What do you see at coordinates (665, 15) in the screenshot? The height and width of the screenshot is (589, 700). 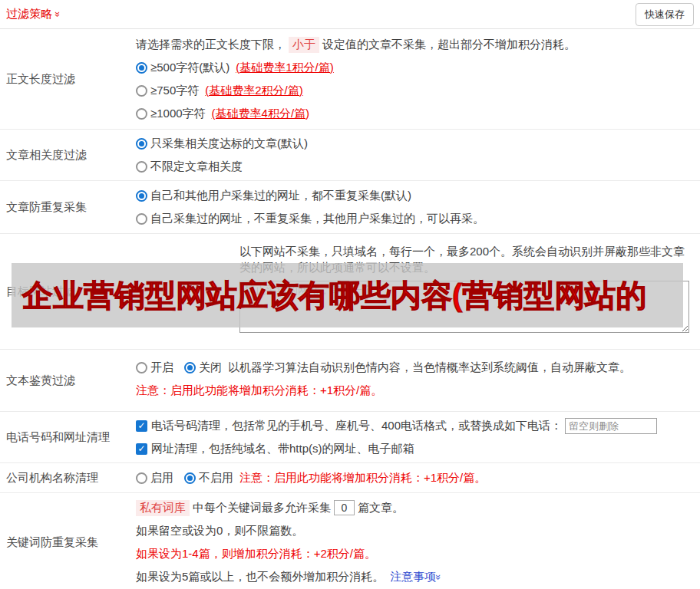 I see `quick-save-button: 快速保存` at bounding box center [665, 15].